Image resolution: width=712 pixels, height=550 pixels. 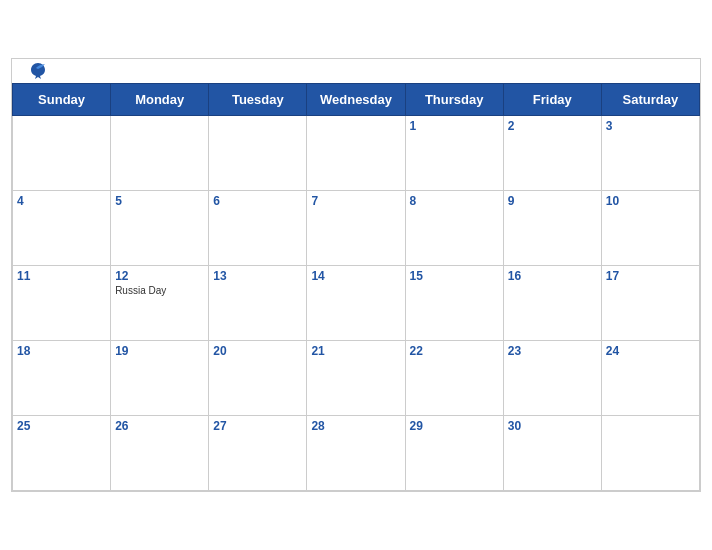 What do you see at coordinates (62, 276) in the screenshot?
I see `day-number: 11` at bounding box center [62, 276].